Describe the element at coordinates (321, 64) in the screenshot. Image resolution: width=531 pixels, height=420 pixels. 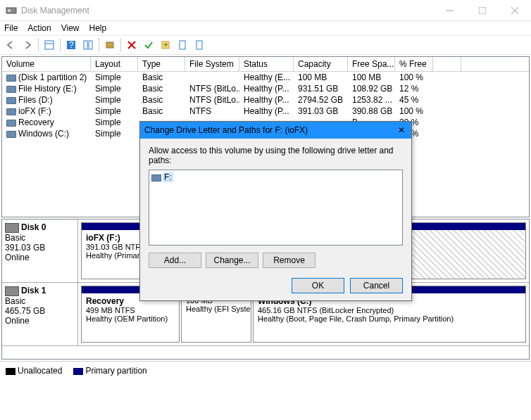
I see `col-capacity: Capacity` at that location.